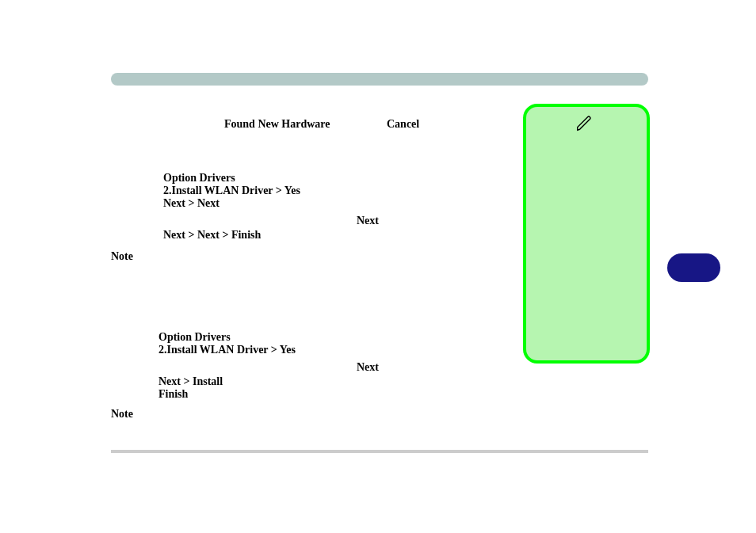 The height and width of the screenshot is (533, 756). What do you see at coordinates (403, 124) in the screenshot?
I see `heading-cancel: Cancel` at bounding box center [403, 124].